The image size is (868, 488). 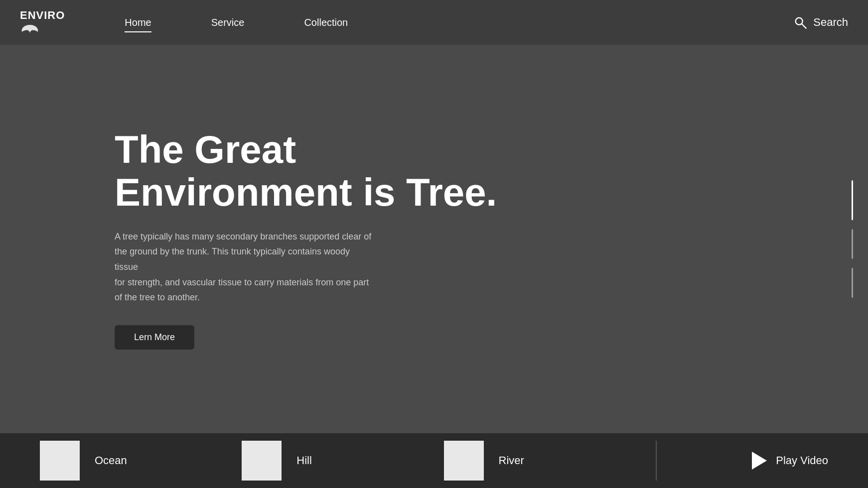 I want to click on search-label: Search, so click(x=831, y=22).